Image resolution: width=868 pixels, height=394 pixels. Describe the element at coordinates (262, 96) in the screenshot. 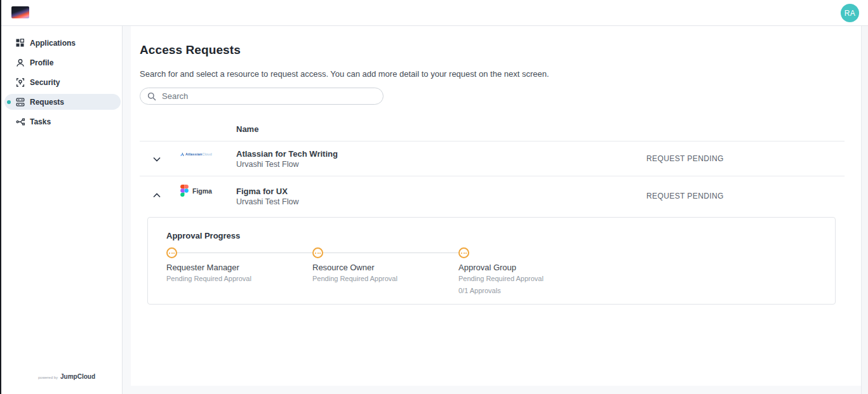

I see `resource-search` at that location.